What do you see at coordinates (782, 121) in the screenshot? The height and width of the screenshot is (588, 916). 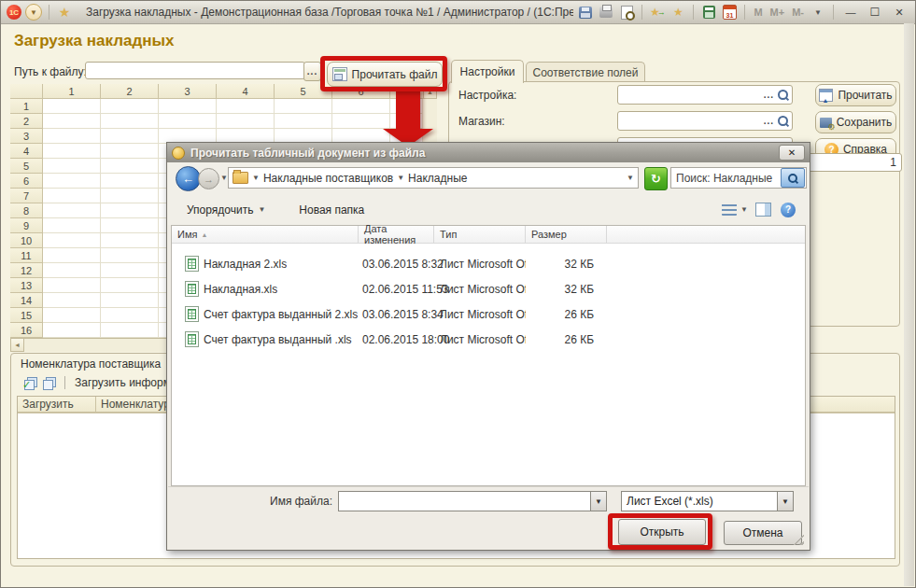 I see `shop-search-icon` at bounding box center [782, 121].